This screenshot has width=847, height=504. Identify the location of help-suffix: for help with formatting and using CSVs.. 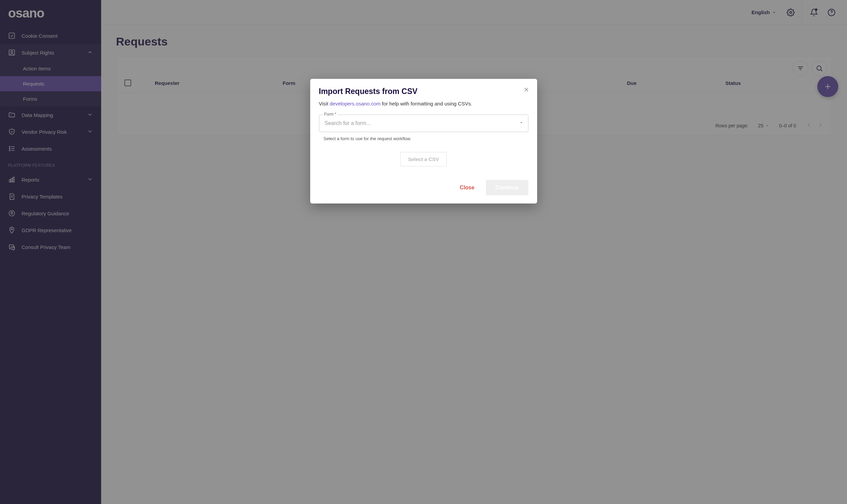
(427, 104).